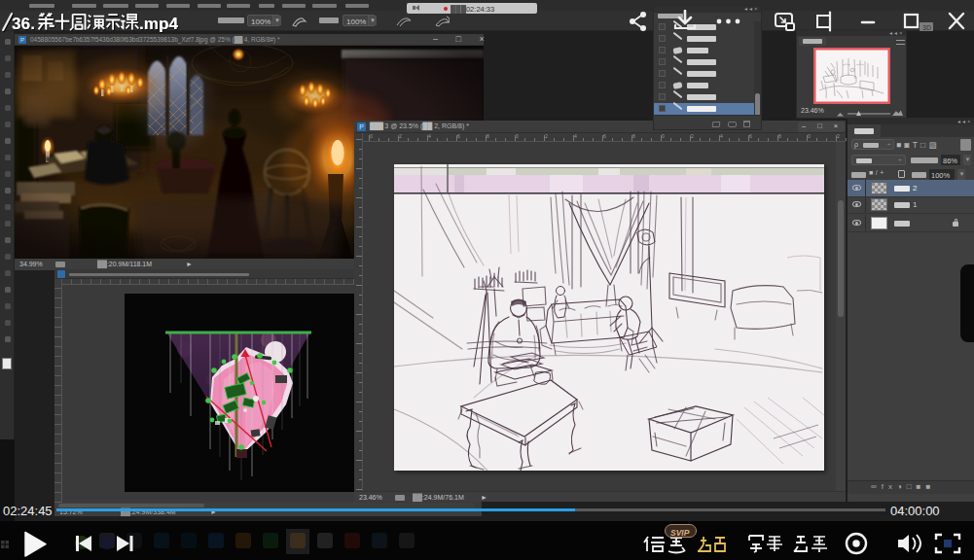  What do you see at coordinates (159, 23) in the screenshot?
I see `svg-text: .mp4` at bounding box center [159, 23].